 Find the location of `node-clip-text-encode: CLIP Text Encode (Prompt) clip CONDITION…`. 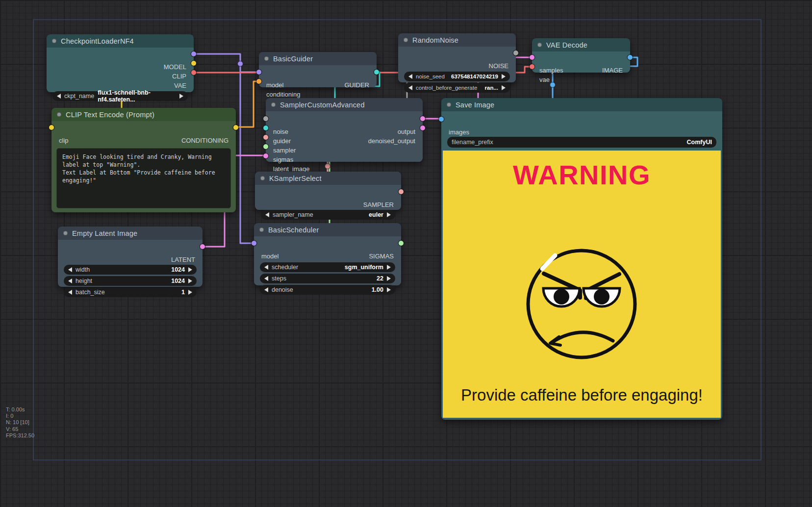

node-clip-text-encode: CLIP Text Encode (Prompt) clip CONDITION… is located at coordinates (144, 160).